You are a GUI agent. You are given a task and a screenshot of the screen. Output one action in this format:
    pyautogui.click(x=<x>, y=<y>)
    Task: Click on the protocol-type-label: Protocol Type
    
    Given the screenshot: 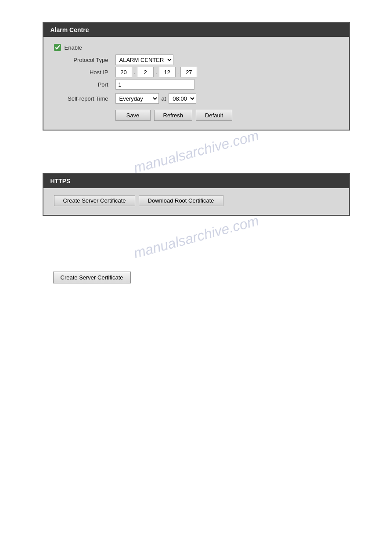 What is the action you would take?
    pyautogui.click(x=85, y=60)
    